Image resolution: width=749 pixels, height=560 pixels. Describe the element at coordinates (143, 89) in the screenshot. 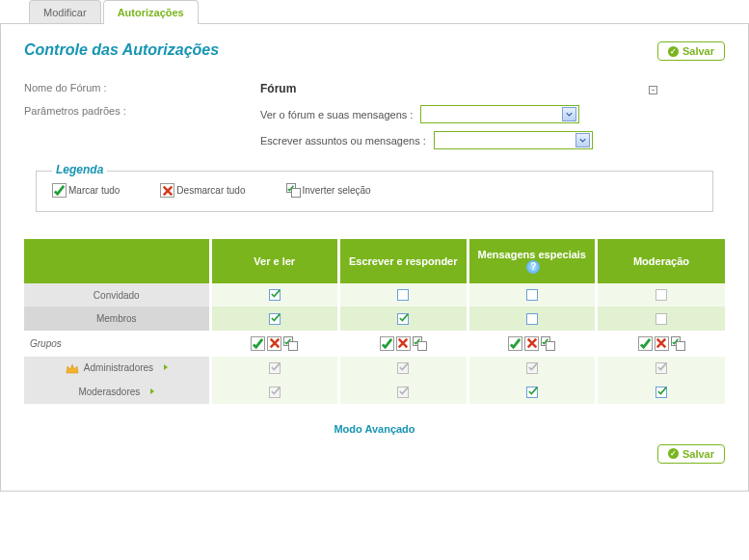

I see `forum-name-label: Nome do Fórum :` at that location.